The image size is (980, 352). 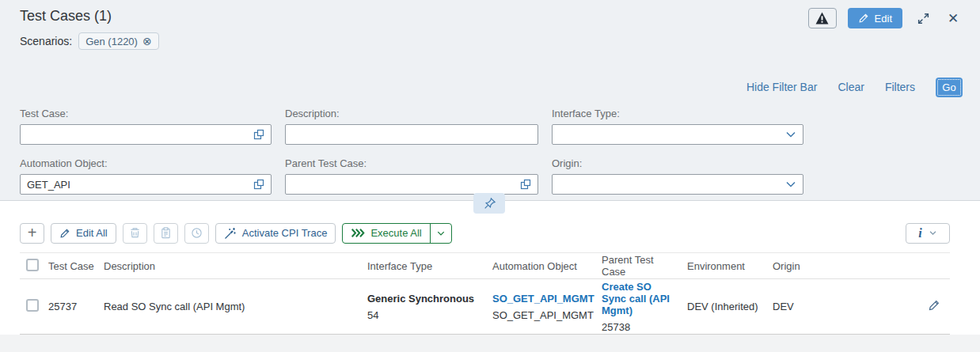 I want to click on column-header-test-case: Test Case, so click(x=76, y=266).